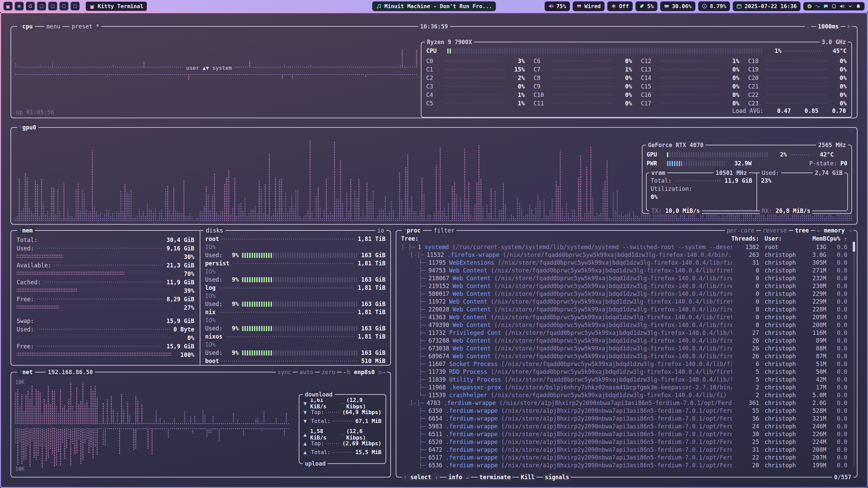  Describe the element at coordinates (676, 145) in the screenshot. I see `gpu-model-name: GeForce RTX 4070` at that location.